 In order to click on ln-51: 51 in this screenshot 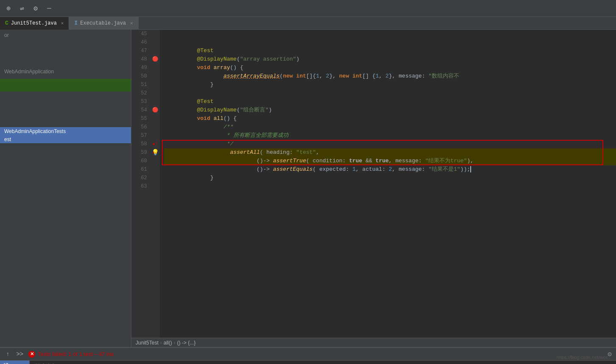, I will do `click(139, 85)`.